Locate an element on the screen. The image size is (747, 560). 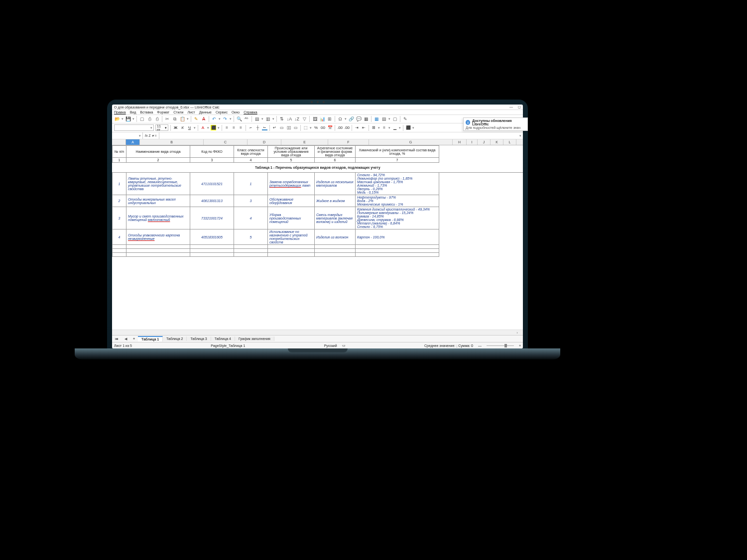
col-header-I: I is located at coordinates (472, 142).